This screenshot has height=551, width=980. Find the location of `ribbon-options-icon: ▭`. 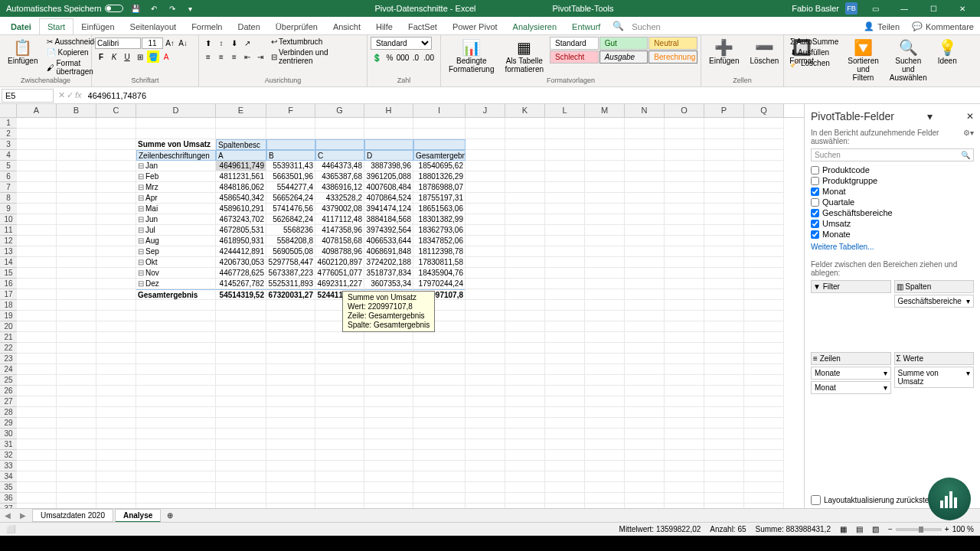

ribbon-options-icon: ▭ is located at coordinates (875, 8).